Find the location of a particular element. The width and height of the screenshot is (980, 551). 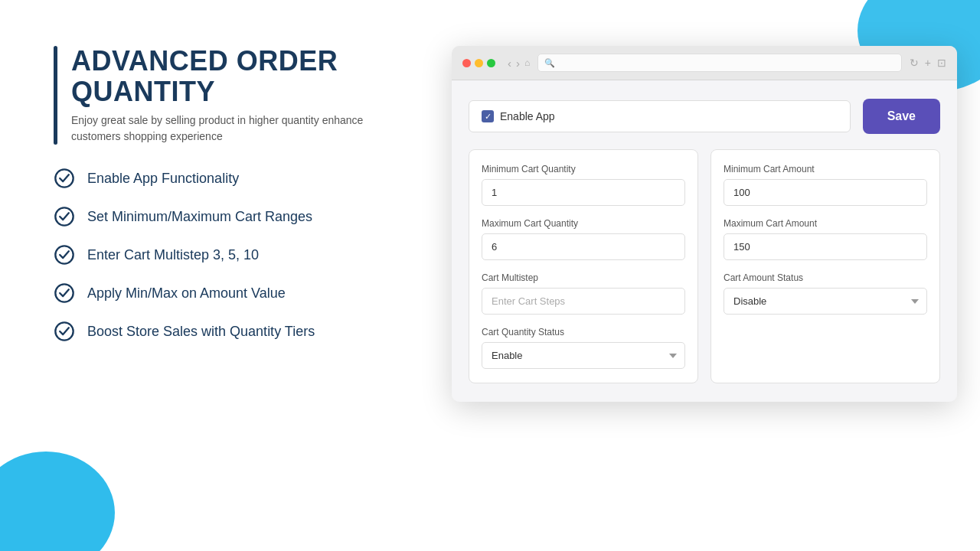

multistep-group: Cart Multistep is located at coordinates (583, 294).